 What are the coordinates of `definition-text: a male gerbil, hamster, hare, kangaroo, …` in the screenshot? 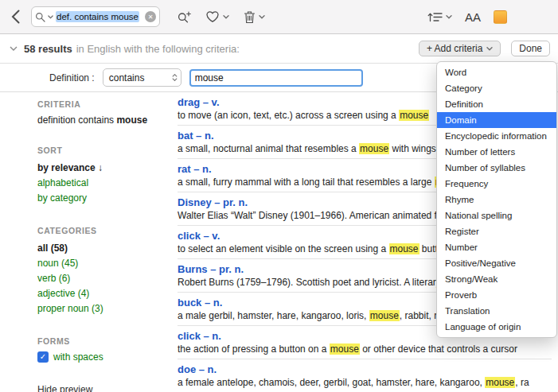 It's located at (274, 316).